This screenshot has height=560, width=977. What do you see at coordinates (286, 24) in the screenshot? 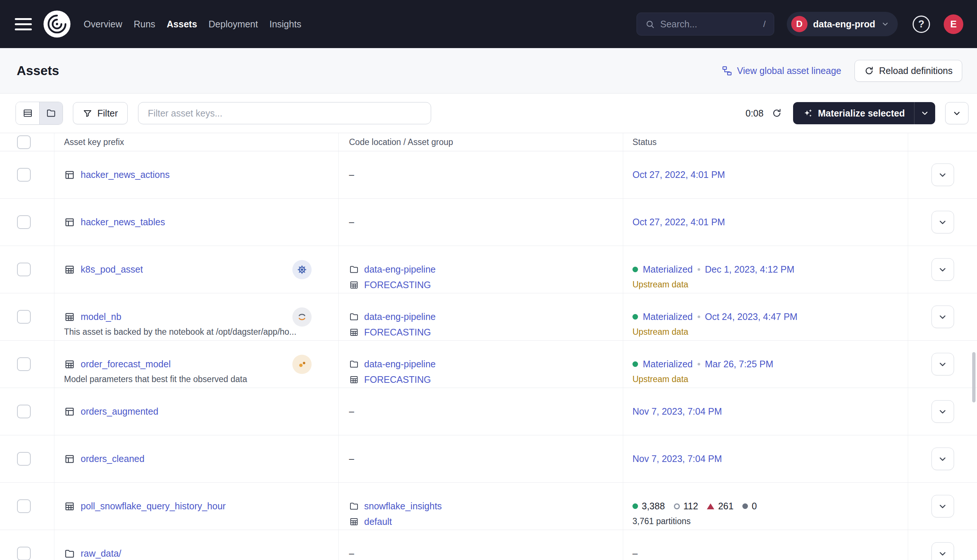
I see `nav-item-insights: Insights` at bounding box center [286, 24].